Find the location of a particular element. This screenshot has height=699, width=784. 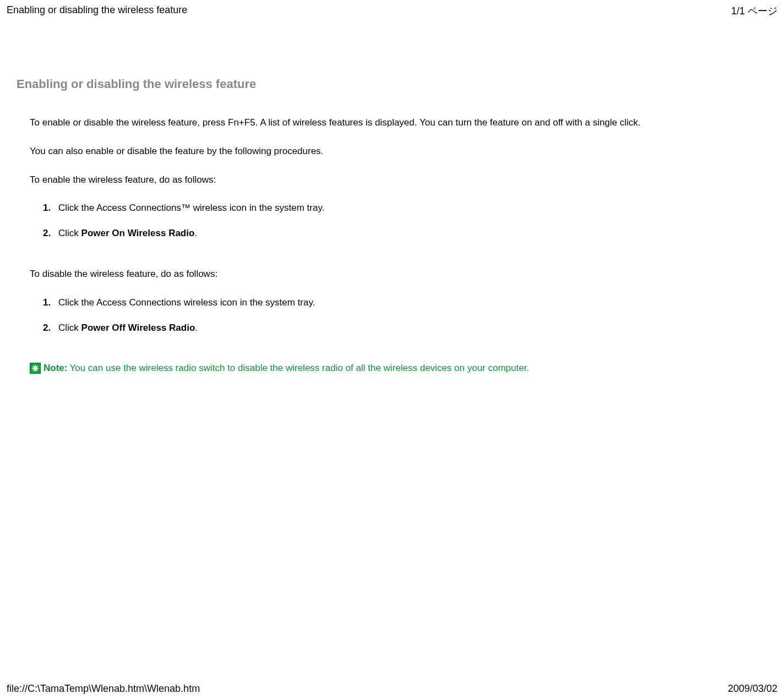

list-item: 1. Click the Access Connections wireless… is located at coordinates (405, 303).